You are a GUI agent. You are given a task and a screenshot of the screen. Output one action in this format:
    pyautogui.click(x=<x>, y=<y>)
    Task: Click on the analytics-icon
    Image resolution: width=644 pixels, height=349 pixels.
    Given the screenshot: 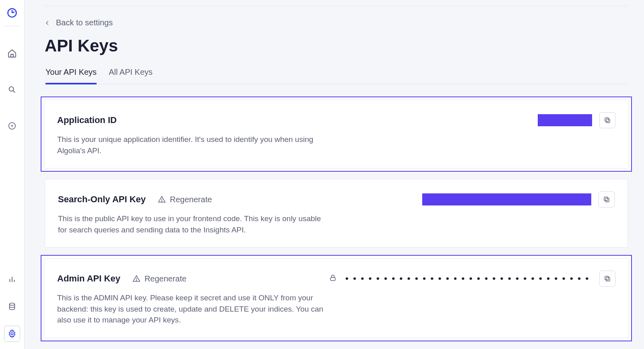 What is the action you would take?
    pyautogui.click(x=12, y=279)
    